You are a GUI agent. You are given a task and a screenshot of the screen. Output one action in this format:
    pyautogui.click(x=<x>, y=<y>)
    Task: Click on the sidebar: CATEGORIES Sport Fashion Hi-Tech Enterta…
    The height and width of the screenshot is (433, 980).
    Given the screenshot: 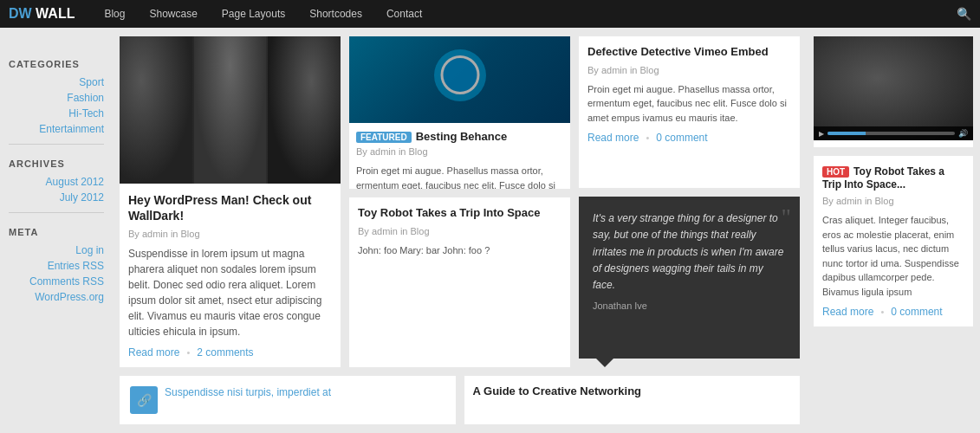 What is the action you would take?
    pyautogui.click(x=56, y=230)
    